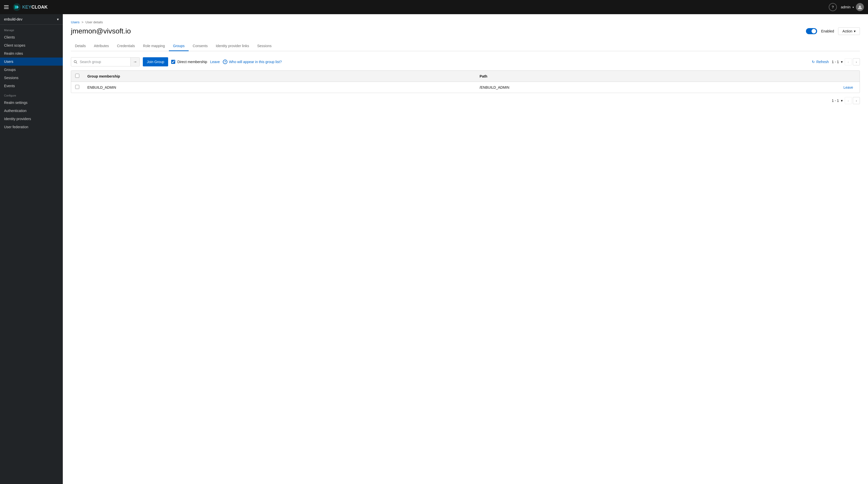 The width and height of the screenshot is (868, 484). What do you see at coordinates (173, 62) in the screenshot?
I see `direct-membership-checkbox` at bounding box center [173, 62].